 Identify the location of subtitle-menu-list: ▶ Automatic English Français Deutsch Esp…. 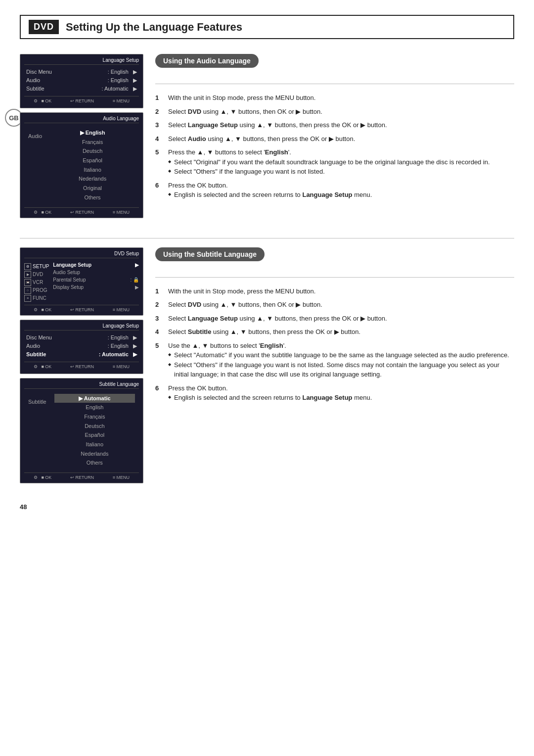
(95, 431).